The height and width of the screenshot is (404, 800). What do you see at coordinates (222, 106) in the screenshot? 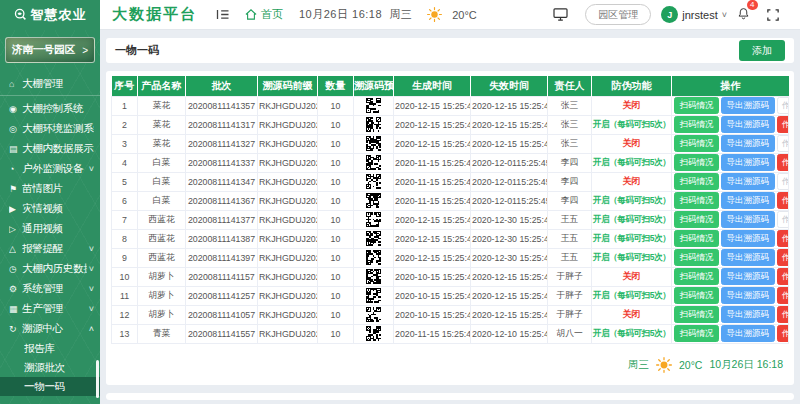
I see `batch-number: 20200811141357` at bounding box center [222, 106].